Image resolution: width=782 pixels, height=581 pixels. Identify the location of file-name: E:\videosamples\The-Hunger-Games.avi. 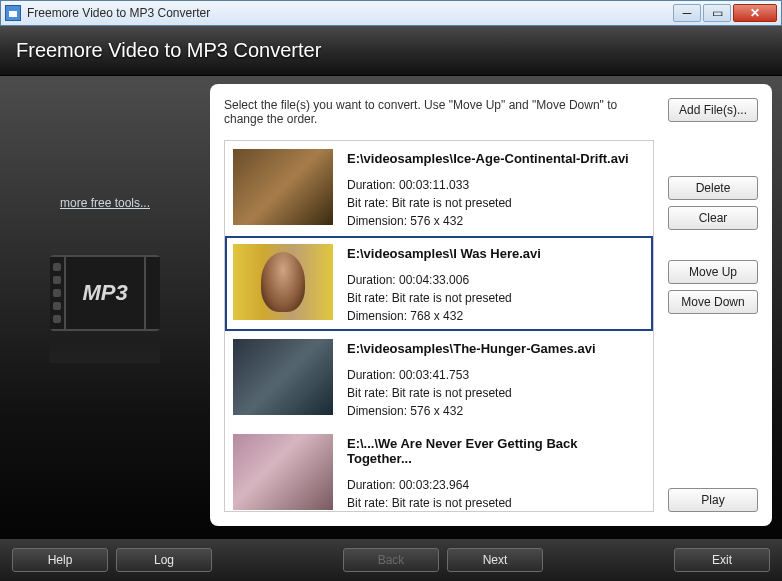
(472, 348).